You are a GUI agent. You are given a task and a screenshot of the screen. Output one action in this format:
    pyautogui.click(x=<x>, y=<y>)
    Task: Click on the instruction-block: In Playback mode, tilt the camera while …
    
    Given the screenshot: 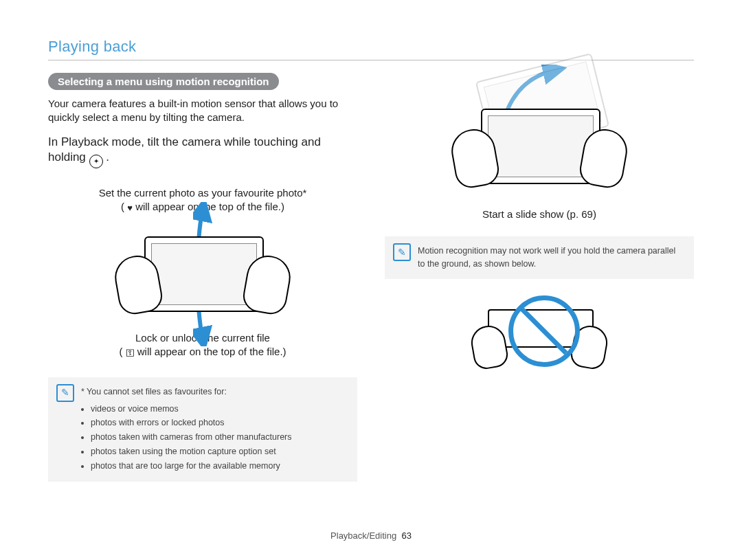 What is the action you would take?
    pyautogui.click(x=203, y=152)
    